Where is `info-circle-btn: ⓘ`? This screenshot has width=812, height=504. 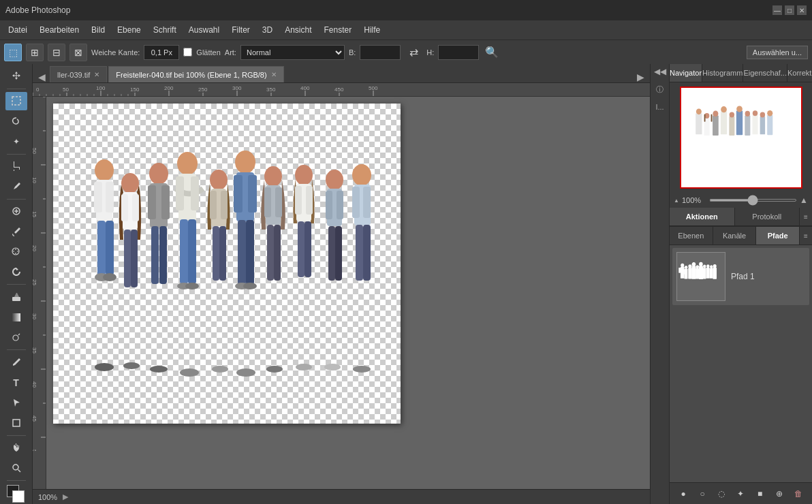
info-circle-btn: ⓘ is located at coordinates (660, 89).